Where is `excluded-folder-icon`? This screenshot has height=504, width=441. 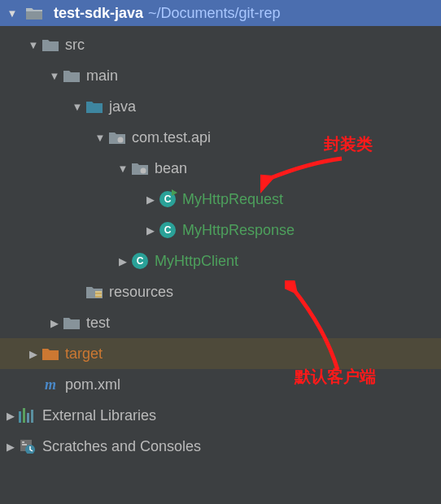
excluded-folder-icon is located at coordinates (50, 354).